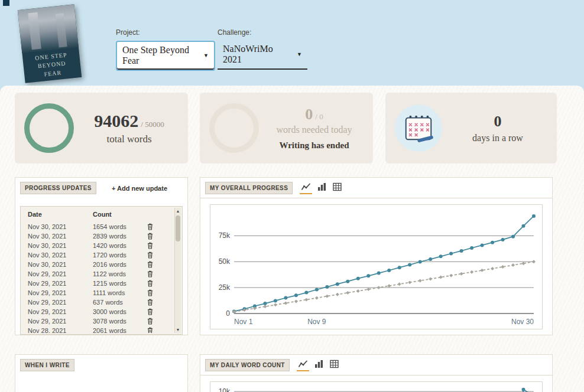 The image size is (584, 392). Describe the element at coordinates (97, 302) in the screenshot. I see `update-row: Nov 29, 2021637 words` at that location.